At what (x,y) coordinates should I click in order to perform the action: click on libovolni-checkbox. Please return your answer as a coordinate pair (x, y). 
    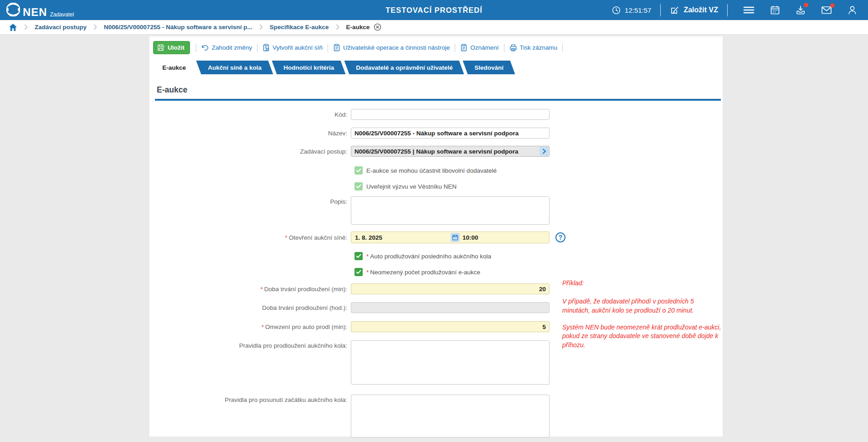
    Looking at the image, I should click on (359, 170).